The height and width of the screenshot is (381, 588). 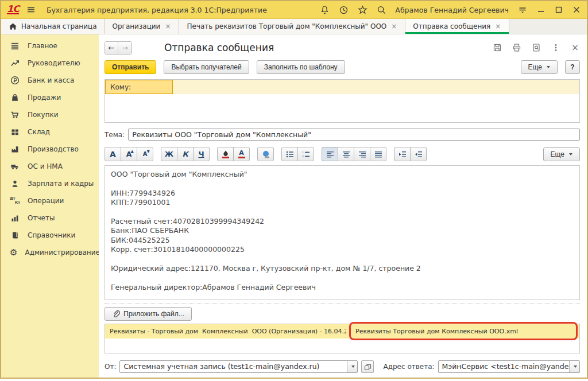 What do you see at coordinates (303, 153) in the screenshot?
I see `svg-text: 1` at bounding box center [303, 153].